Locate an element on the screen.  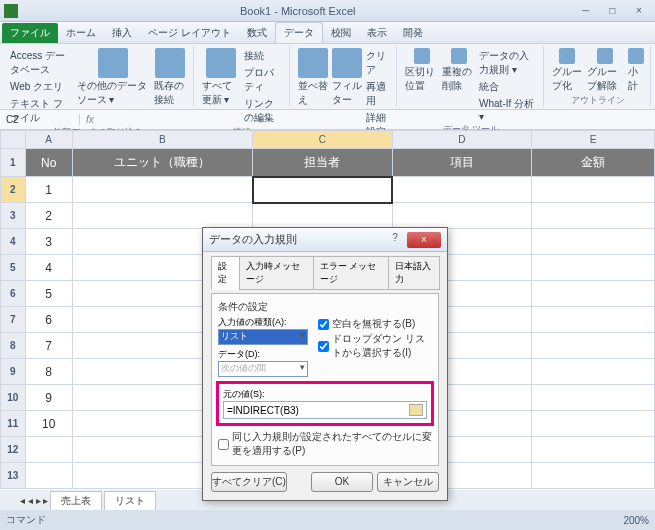
dialog-titlebar: データの入力規則 ? × is located at coordinates (325, 240).